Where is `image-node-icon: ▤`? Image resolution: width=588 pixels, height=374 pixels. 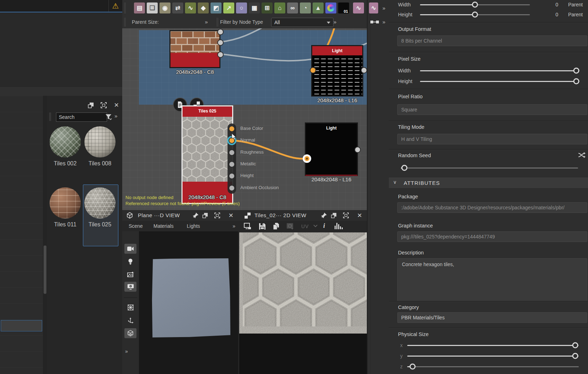
image-node-icon: ▤ is located at coordinates (140, 8).